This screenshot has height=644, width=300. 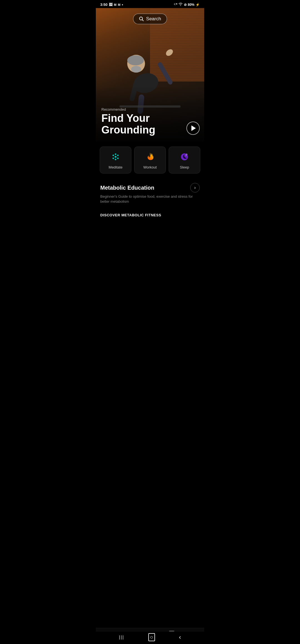 What do you see at coordinates (181, 4) in the screenshot?
I see `wifi-icon` at bounding box center [181, 4].